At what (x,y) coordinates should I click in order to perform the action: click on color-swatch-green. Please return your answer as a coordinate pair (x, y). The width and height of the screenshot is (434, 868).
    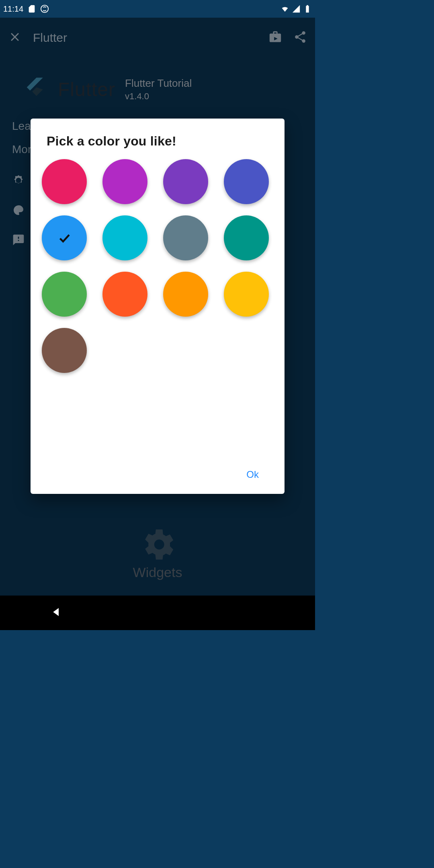
    Looking at the image, I should click on (64, 294).